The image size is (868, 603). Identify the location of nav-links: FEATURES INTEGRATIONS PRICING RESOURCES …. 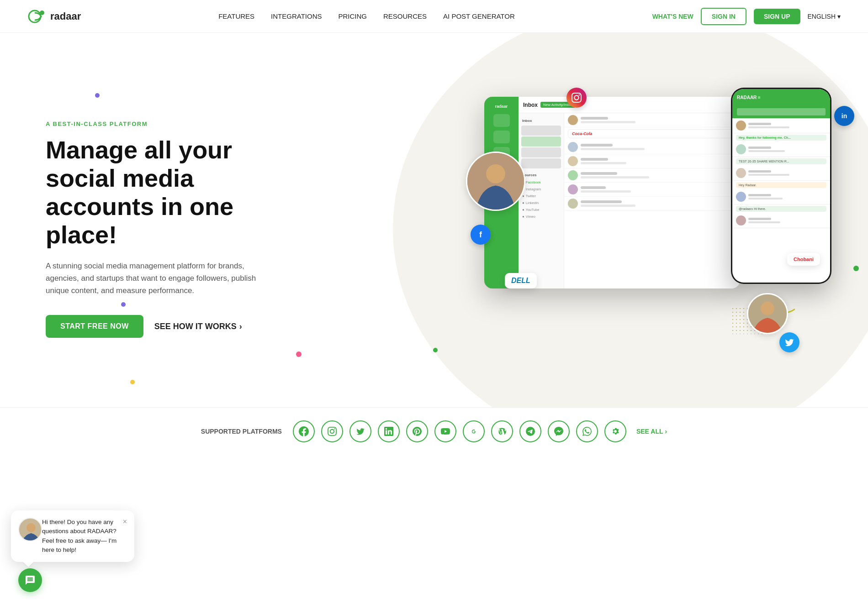
(366, 16).